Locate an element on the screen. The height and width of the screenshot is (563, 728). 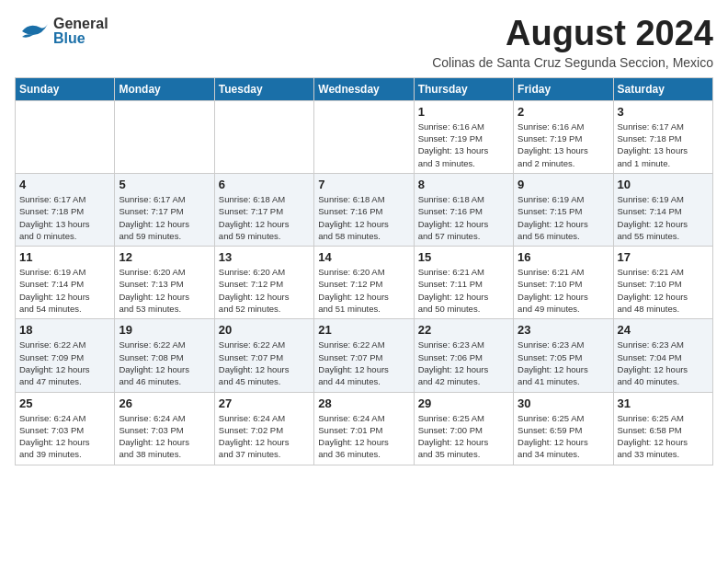
logo-blue: Blue is located at coordinates (81, 39).